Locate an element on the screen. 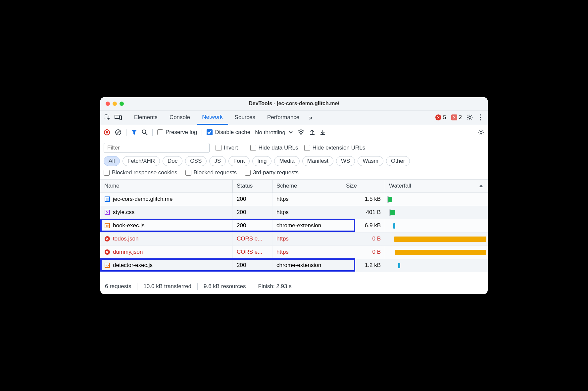 The width and height of the screenshot is (588, 391). css-icon is located at coordinates (107, 212).